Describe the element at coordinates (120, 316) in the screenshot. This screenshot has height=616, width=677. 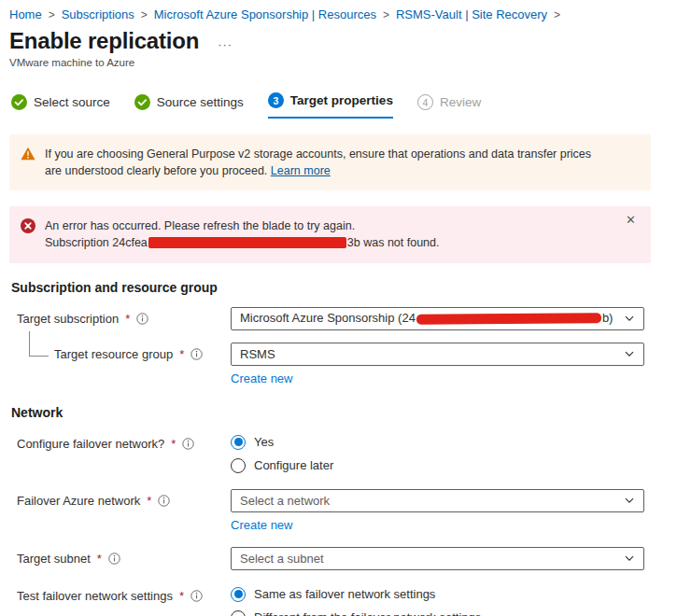
I see `target-subscription-label: Target subscription*` at that location.